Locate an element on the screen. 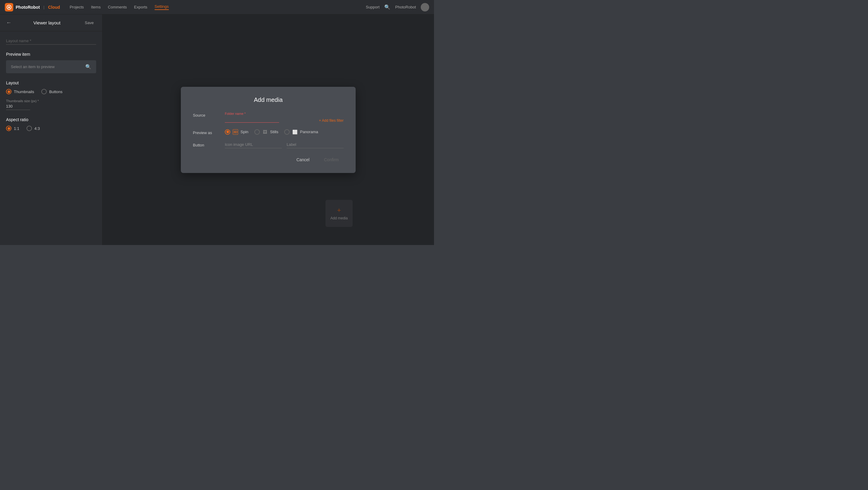 The height and width of the screenshot is (490, 868). thumbnails-radio-inner is located at coordinates (9, 92).